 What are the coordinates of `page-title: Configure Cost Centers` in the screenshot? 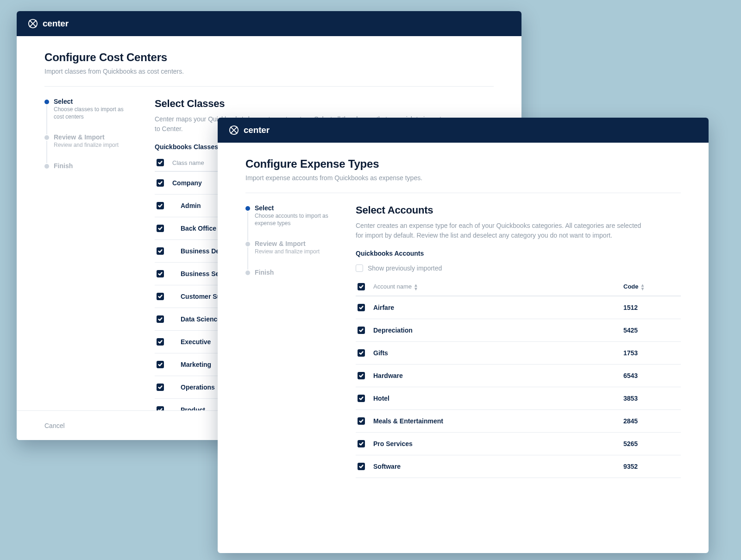 It's located at (269, 57).